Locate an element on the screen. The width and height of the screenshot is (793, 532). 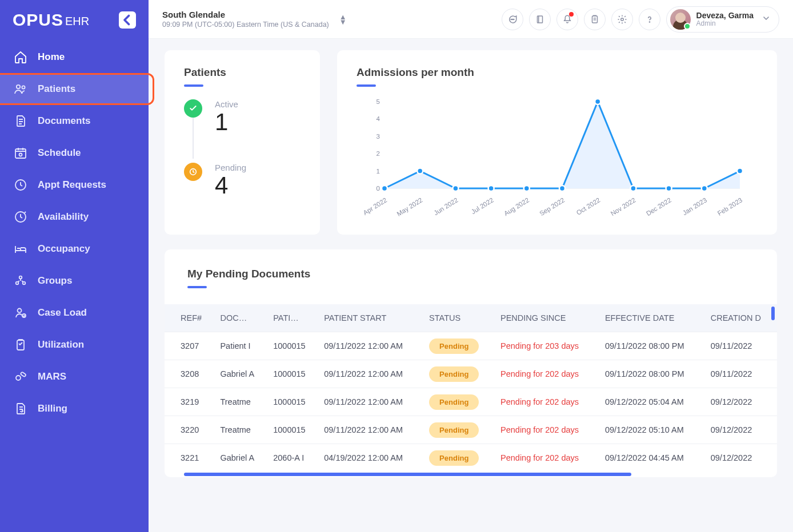
table-header: PATIENT START is located at coordinates (371, 319).